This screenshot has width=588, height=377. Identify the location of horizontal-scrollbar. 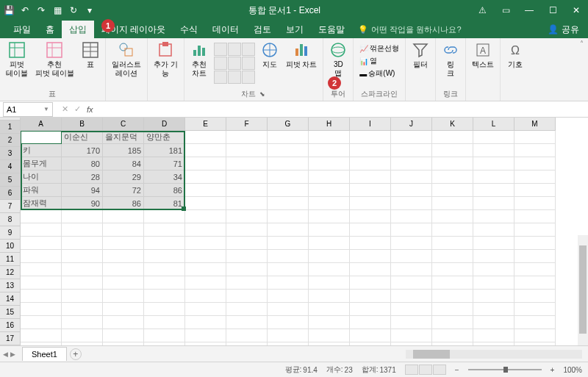
(494, 354).